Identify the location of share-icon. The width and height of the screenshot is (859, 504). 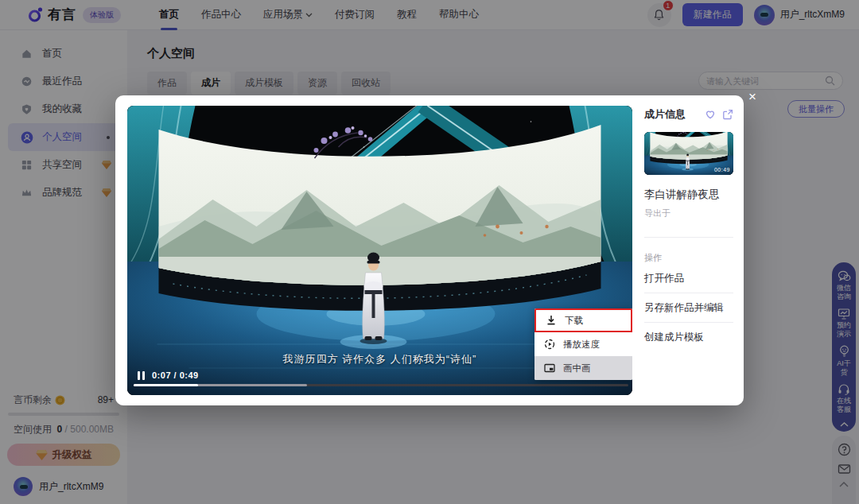
(728, 114).